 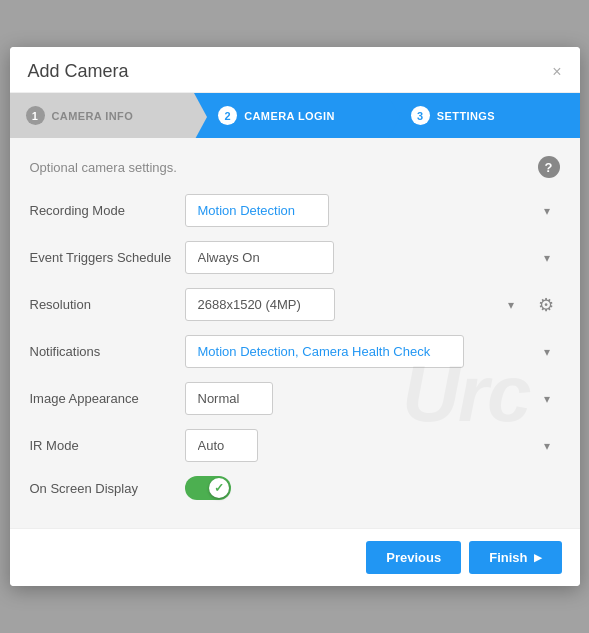 I want to click on step-camera-login: 2 CAMERA LOGIN, so click(x=290, y=116).